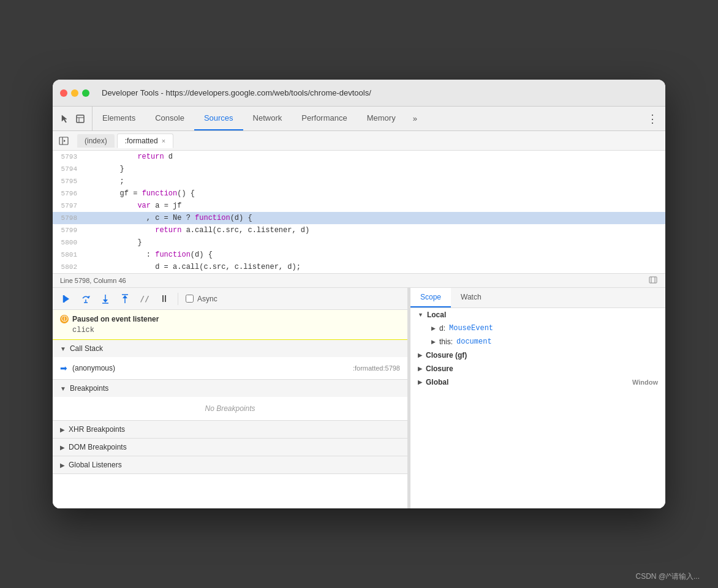 The image size is (718, 588). Describe the element at coordinates (538, 298) in the screenshot. I see `scope-tabs: Scope Watch` at that location.